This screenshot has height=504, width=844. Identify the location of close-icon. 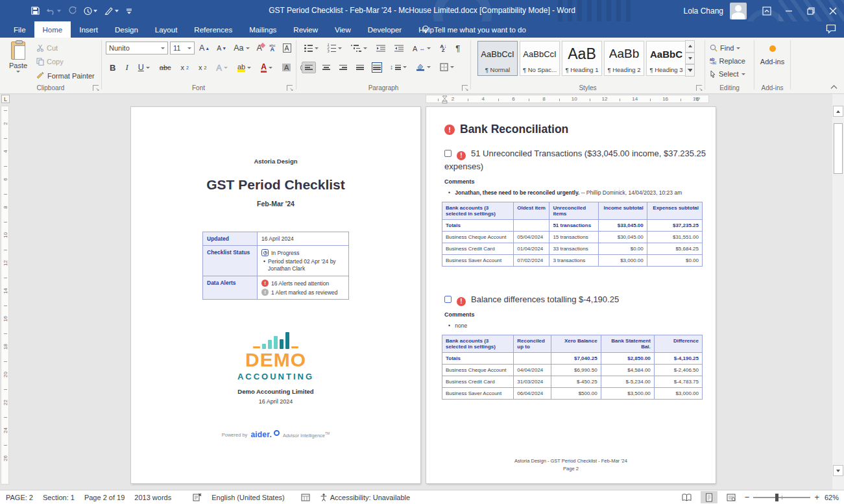
(833, 10).